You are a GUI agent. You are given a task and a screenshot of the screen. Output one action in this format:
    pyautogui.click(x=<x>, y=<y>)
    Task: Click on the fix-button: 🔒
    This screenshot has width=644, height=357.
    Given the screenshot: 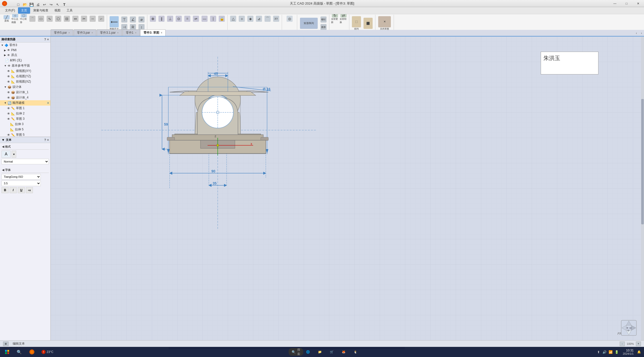 What is the action you would take?
    pyautogui.click(x=222, y=19)
    